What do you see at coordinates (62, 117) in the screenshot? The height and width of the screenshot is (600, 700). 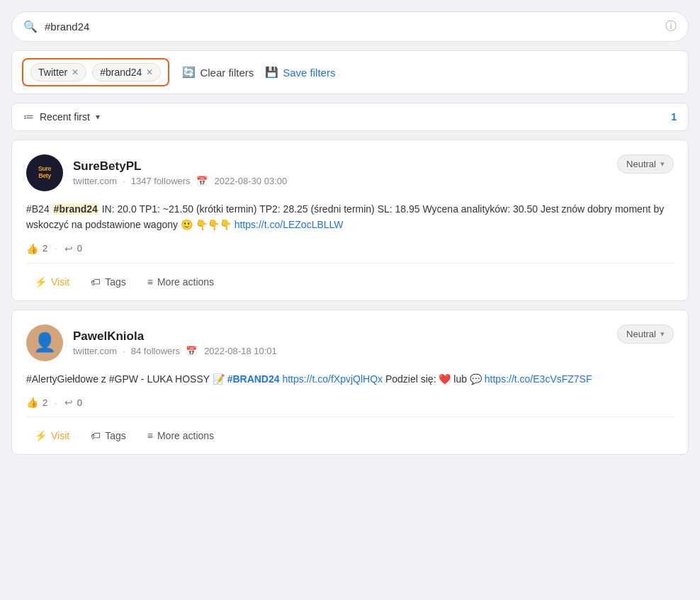 I see `sort-button: ≔ Recent first ▾` at bounding box center [62, 117].